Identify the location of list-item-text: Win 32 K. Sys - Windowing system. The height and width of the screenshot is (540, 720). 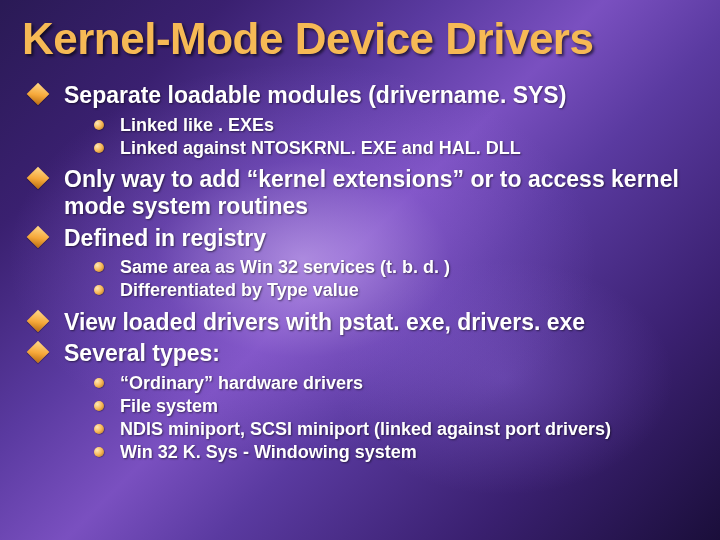
(268, 452).